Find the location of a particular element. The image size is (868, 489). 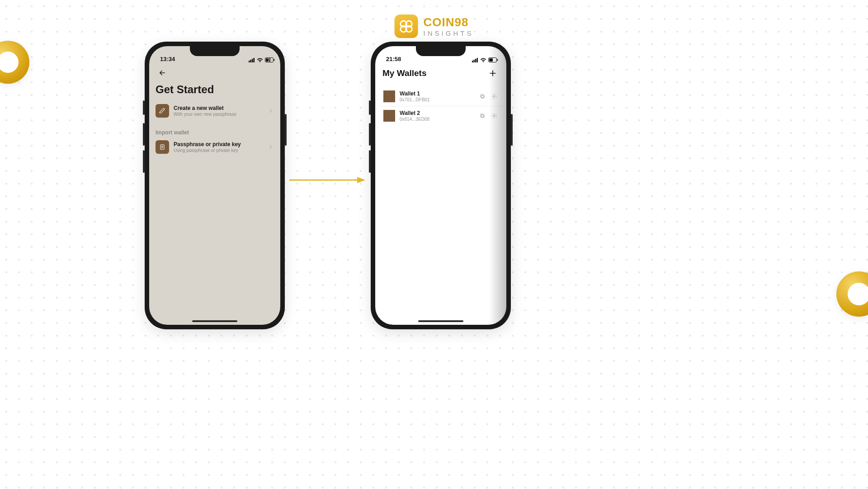

status-time: 13:34 is located at coordinates (167, 59).